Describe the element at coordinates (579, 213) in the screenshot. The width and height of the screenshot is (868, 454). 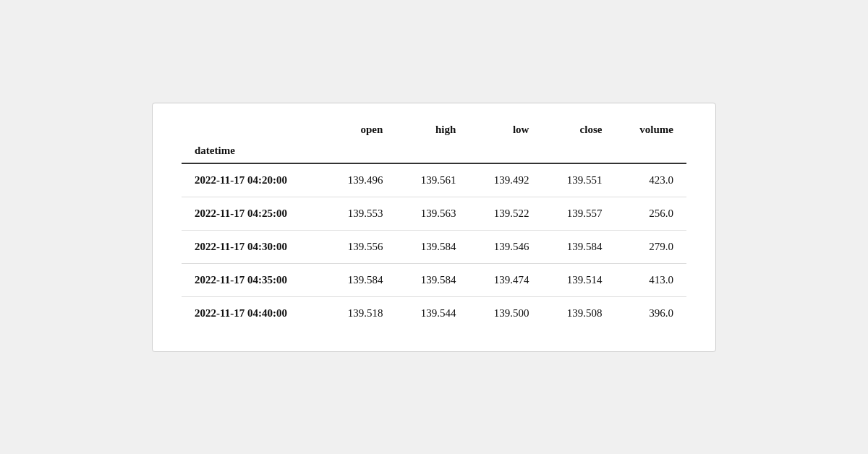
I see `cell-close: 139.557` at that location.